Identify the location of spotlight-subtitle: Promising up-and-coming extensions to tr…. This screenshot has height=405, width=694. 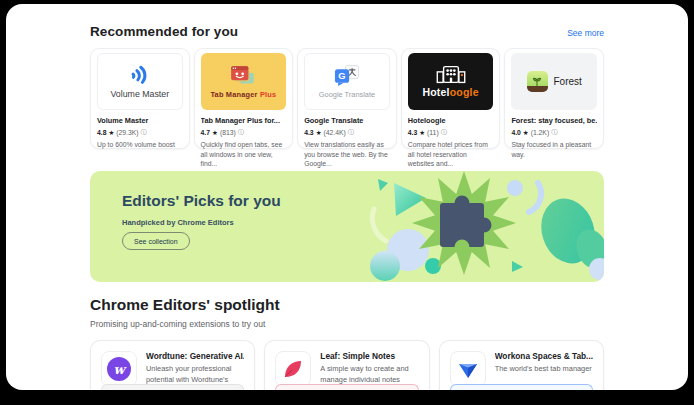
(347, 324).